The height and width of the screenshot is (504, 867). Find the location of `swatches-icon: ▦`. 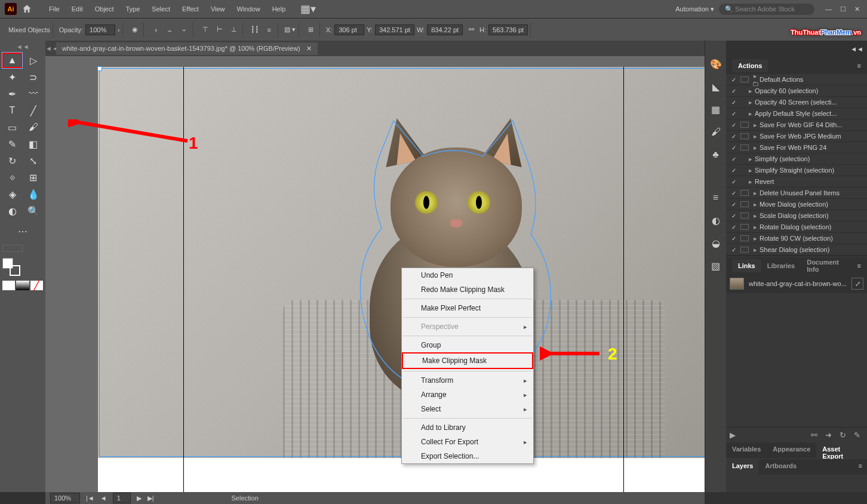

swatches-icon: ▦ is located at coordinates (716, 109).